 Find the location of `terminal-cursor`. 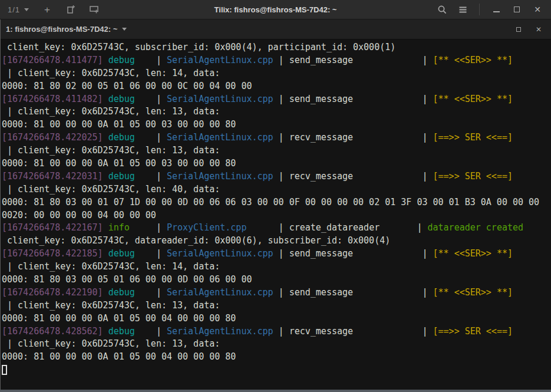

terminal-cursor is located at coordinates (5, 370).